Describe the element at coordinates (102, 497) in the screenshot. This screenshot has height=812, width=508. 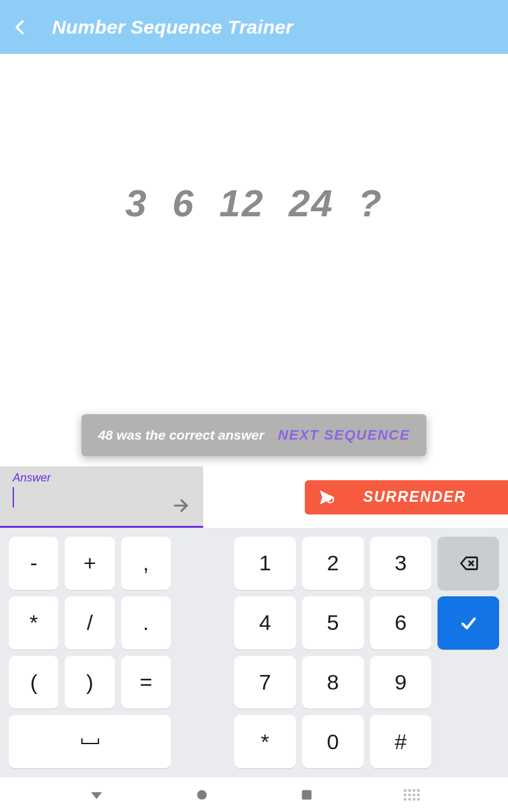
I see `answer-input: Answer` at that location.